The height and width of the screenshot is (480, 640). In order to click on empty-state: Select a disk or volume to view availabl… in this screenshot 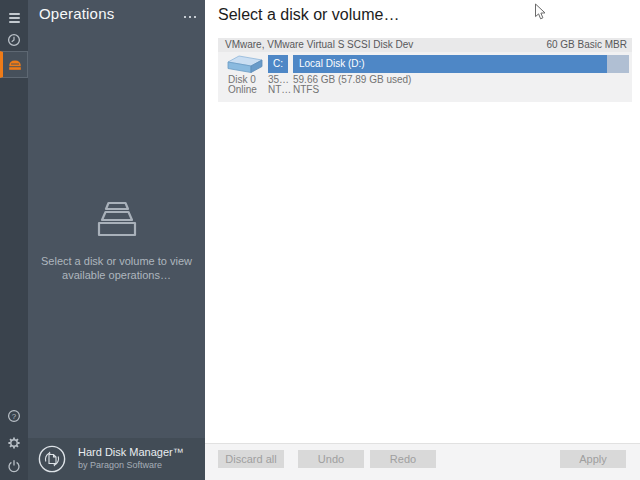, I will do `click(116, 237)`.